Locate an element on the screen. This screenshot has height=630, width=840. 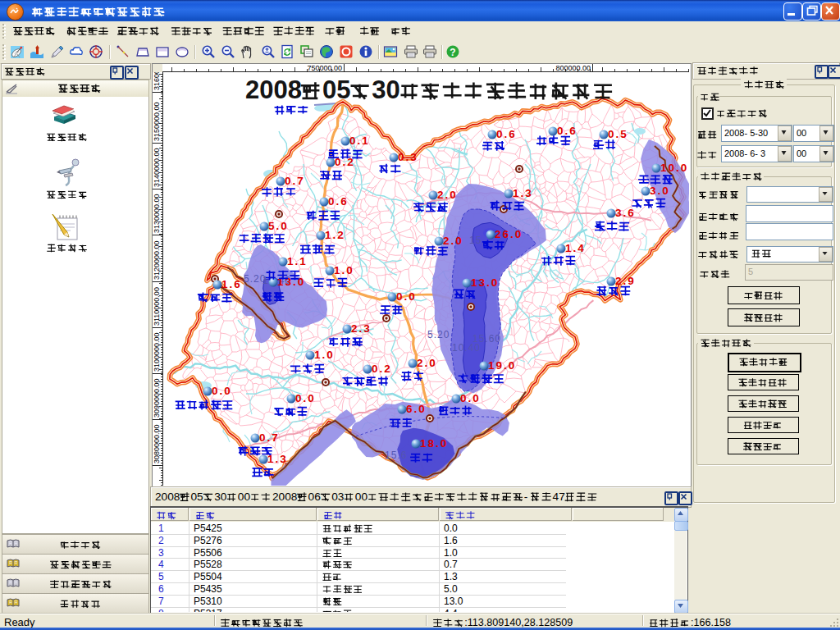
svg-text: 3110000.00 is located at coordinates (157, 307).